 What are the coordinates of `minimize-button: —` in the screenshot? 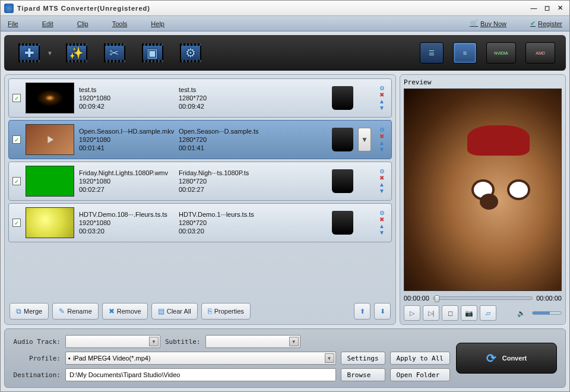 It's located at (534, 8).